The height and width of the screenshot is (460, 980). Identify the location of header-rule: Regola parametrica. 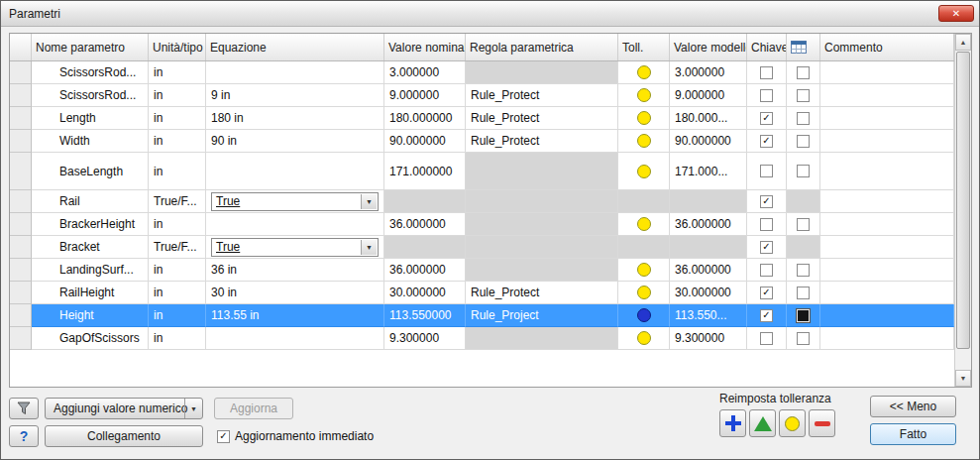
(542, 48).